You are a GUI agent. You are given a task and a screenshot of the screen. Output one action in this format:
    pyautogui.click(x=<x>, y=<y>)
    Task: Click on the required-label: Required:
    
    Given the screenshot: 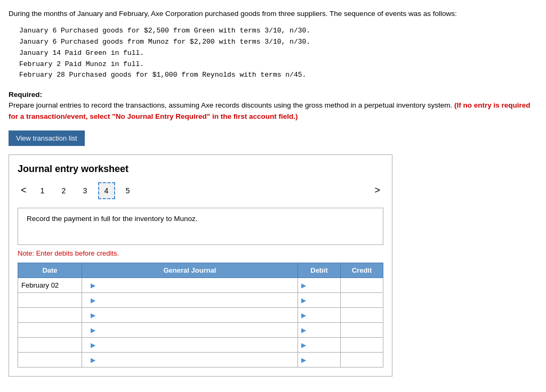 What is the action you would take?
    pyautogui.click(x=26, y=95)
    